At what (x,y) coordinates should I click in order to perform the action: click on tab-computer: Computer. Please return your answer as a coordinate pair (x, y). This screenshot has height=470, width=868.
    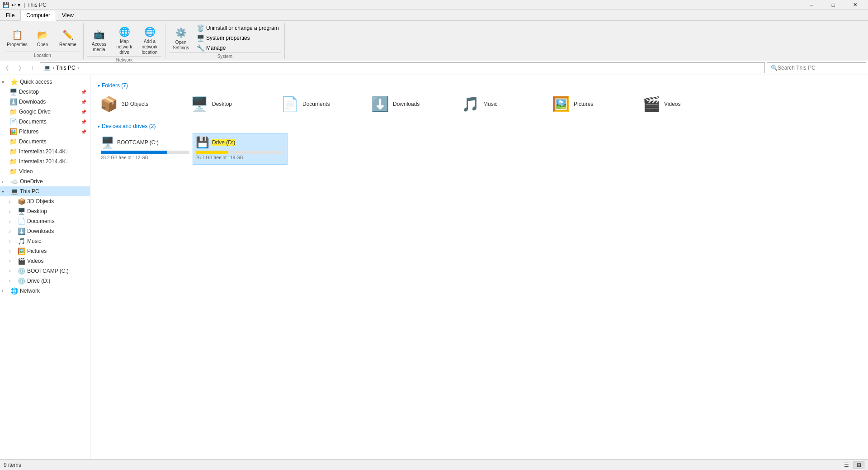
    Looking at the image, I should click on (38, 15).